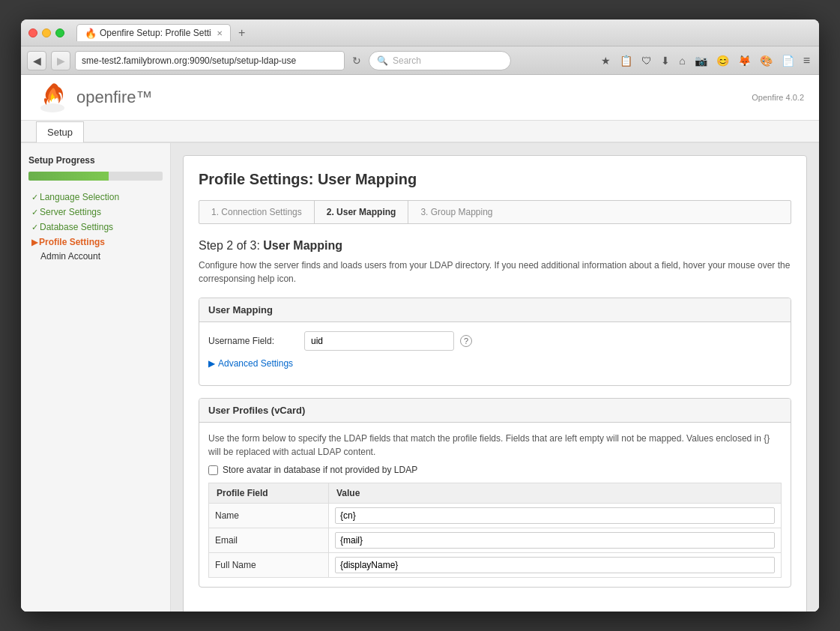 This screenshot has width=840, height=631. I want to click on sidebar-item-label: Profile Settings, so click(72, 242).